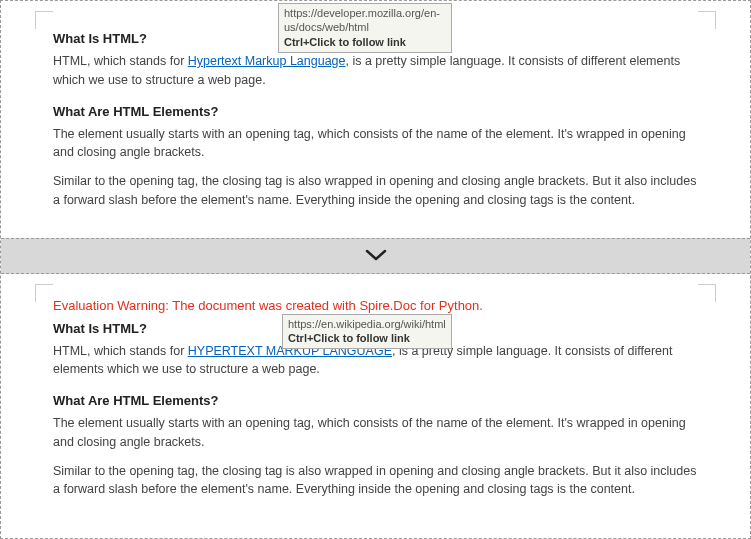 This screenshot has height=539, width=751. What do you see at coordinates (365, 20) in the screenshot?
I see `tooltip-url: https://developer.mozilla.org/en-us/docs…` at bounding box center [365, 20].